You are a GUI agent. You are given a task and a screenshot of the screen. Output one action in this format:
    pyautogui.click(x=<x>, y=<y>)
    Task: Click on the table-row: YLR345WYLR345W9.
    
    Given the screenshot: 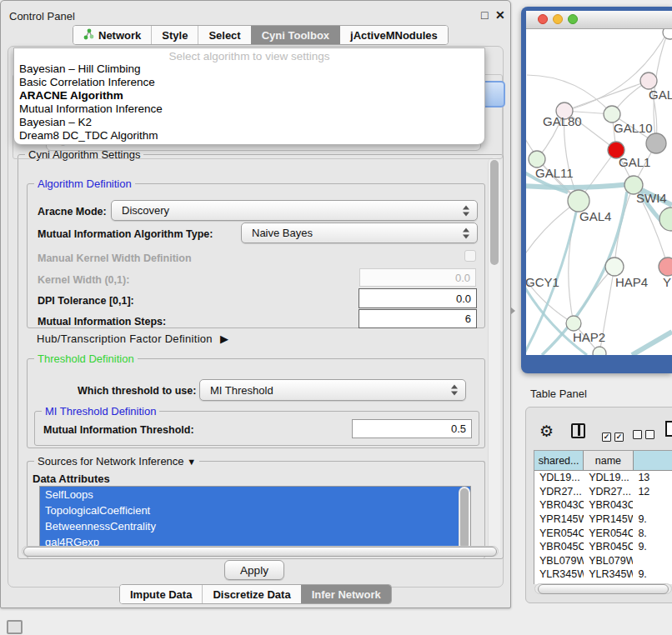 What is the action you would take?
    pyautogui.click(x=604, y=575)
    